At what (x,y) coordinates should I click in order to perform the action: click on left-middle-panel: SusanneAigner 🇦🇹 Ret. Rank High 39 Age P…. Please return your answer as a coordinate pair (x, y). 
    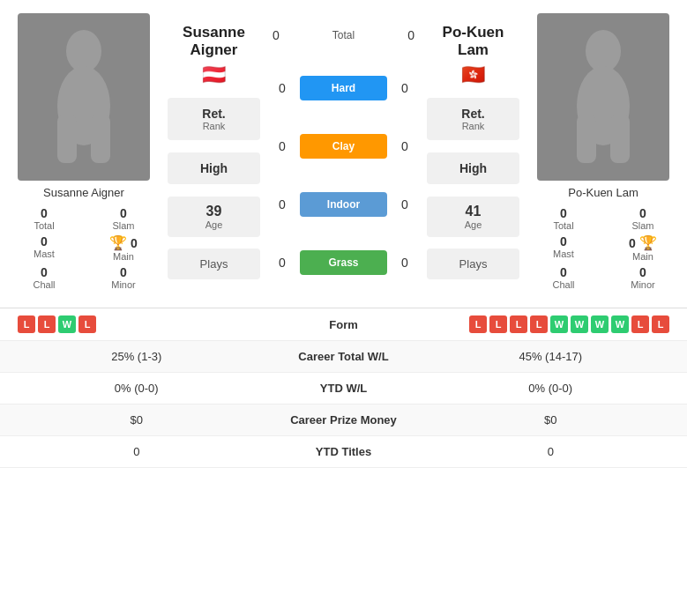
    Looking at the image, I should click on (213, 152).